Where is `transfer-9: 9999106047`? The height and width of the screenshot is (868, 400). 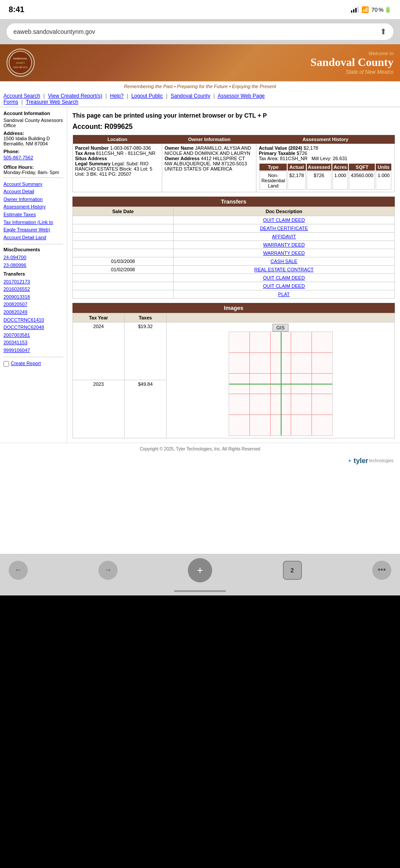 transfer-9: 9999106047 is located at coordinates (33, 351).